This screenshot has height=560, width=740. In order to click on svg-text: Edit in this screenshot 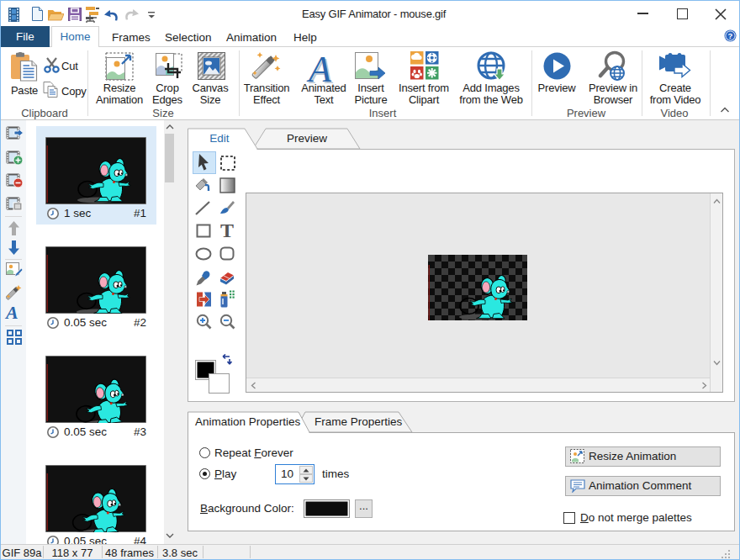, I will do `click(219, 138)`.